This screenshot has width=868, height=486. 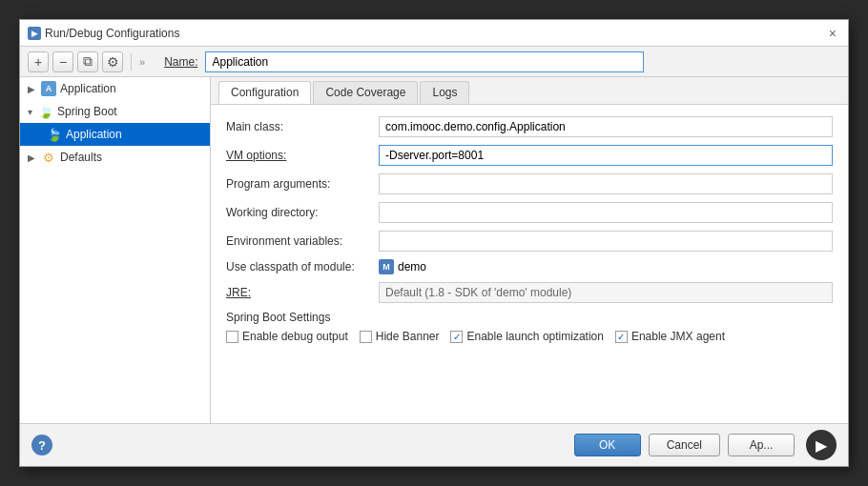 What do you see at coordinates (265, 92) in the screenshot?
I see `tab-configuration: Configuration` at bounding box center [265, 92].